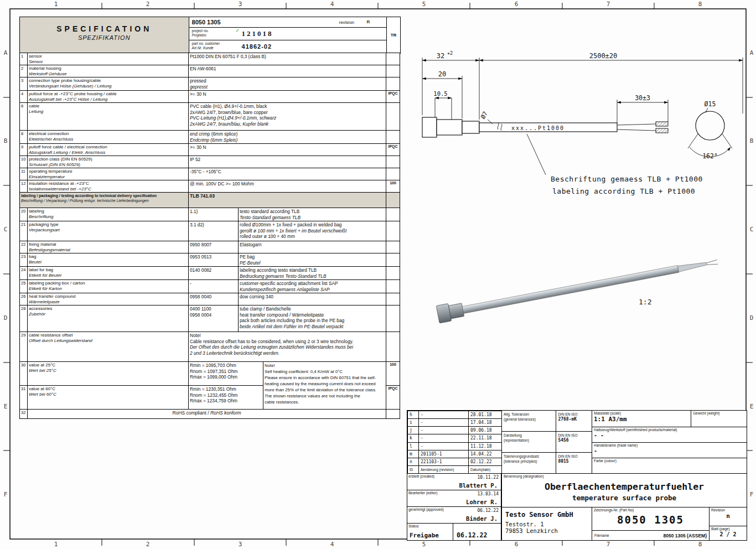  What do you see at coordinates (210, 162) in the screenshot?
I see `spec-row-10: 10 protection class (DIN EN 60529)Schutz…` at bounding box center [210, 162].